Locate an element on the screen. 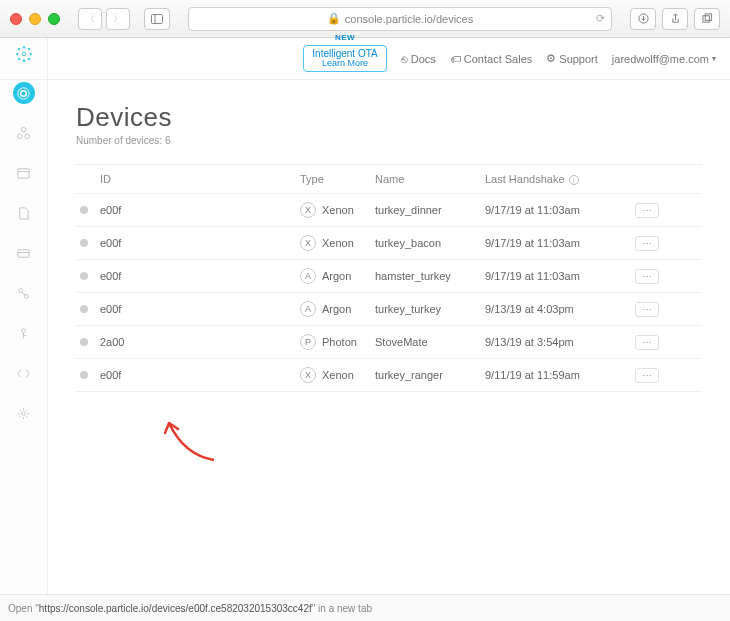 This screenshot has width=730, height=621. sidebar-item-billing is located at coordinates (24, 253).